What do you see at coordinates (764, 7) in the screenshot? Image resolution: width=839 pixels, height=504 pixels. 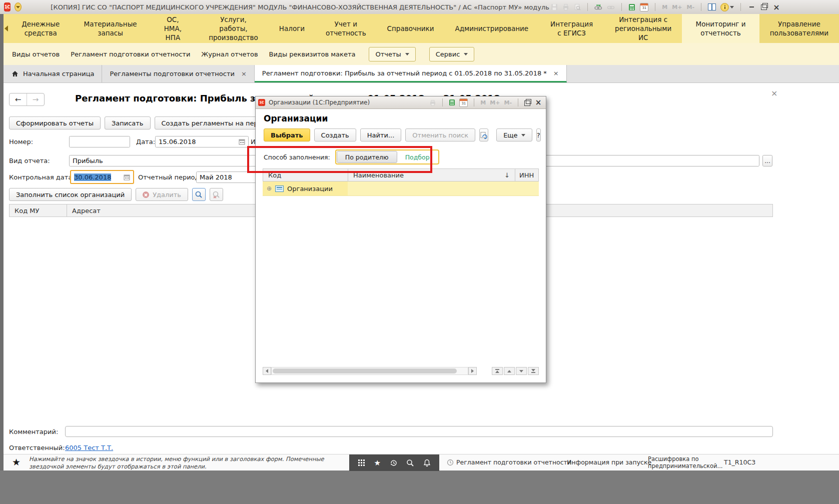 I see `restore-button` at bounding box center [764, 7].